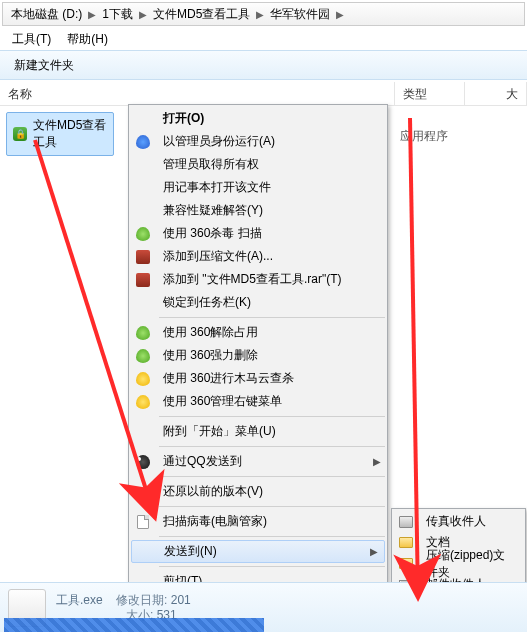  What do you see at coordinates (143, 522) in the screenshot?
I see `scan-icon` at bounding box center [143, 522].